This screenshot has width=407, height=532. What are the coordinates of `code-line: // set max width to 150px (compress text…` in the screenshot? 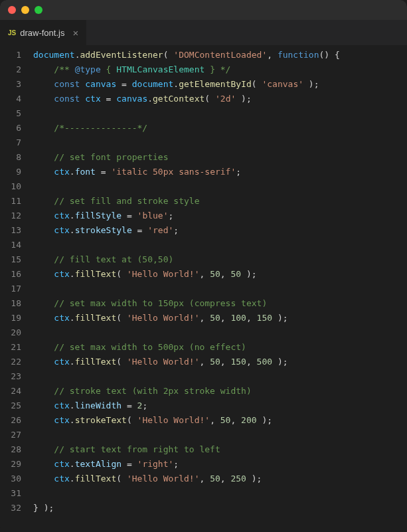 It's located at (220, 304).